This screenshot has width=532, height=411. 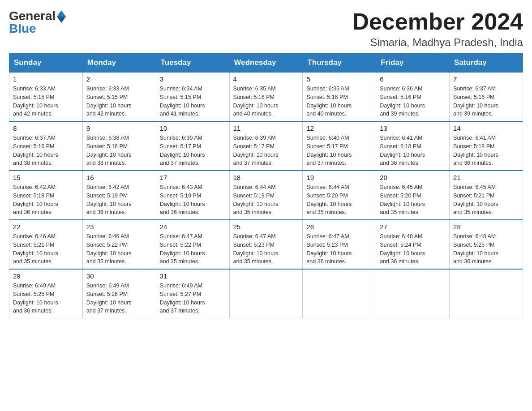 What do you see at coordinates (413, 97) in the screenshot?
I see `calendar-cell: 6 Sunrise: 6:36 AM Sunset: 5:16 PM Dayli…` at bounding box center [413, 97].